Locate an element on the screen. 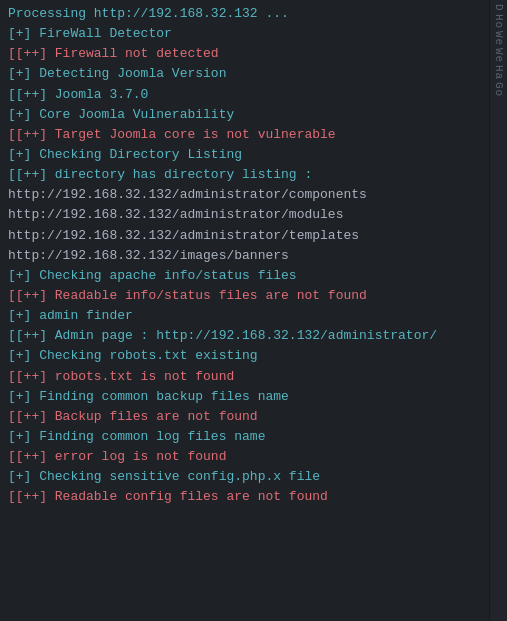 The width and height of the screenshot is (507, 621). sidebar-label-go: Go is located at coordinates (499, 90).